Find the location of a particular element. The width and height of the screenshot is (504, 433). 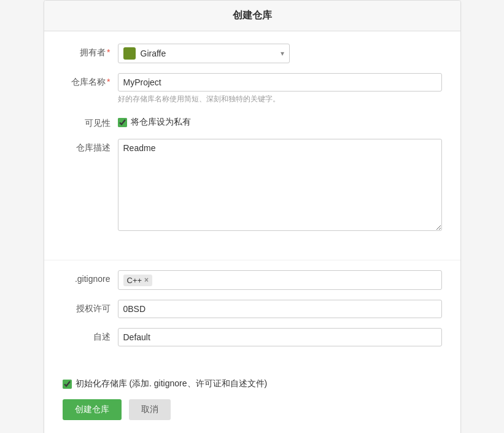

gitignore-row: .gitignore C++ × is located at coordinates (252, 280).